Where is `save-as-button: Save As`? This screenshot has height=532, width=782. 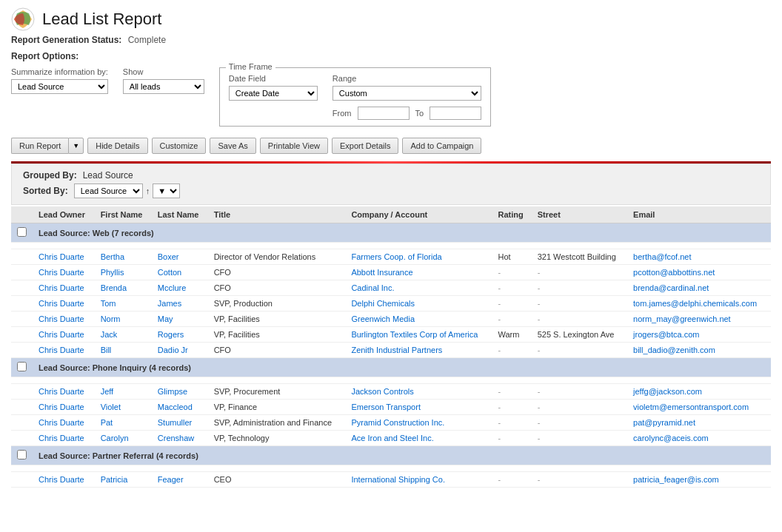 save-as-button: Save As is located at coordinates (233, 146).